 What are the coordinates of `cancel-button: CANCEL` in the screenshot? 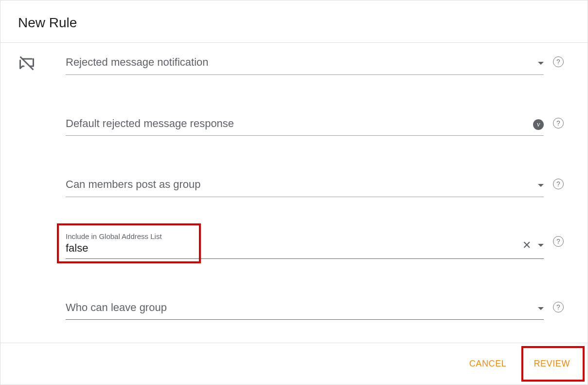 It's located at (488, 364).